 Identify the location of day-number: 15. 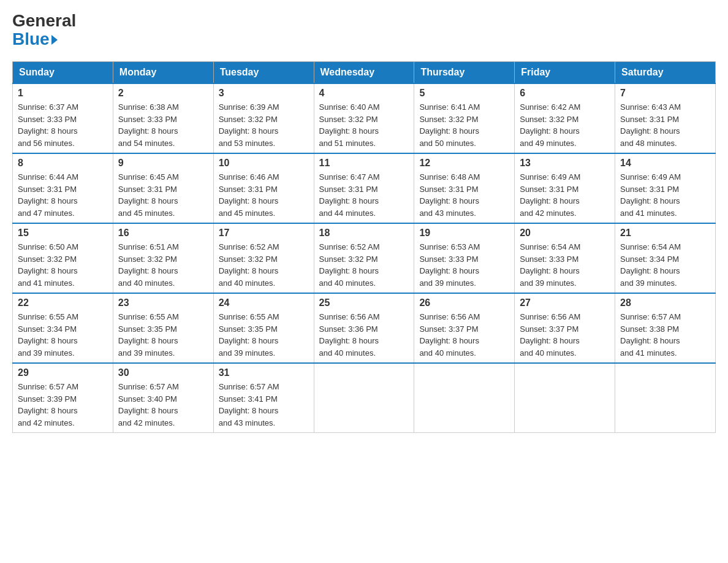
(63, 233).